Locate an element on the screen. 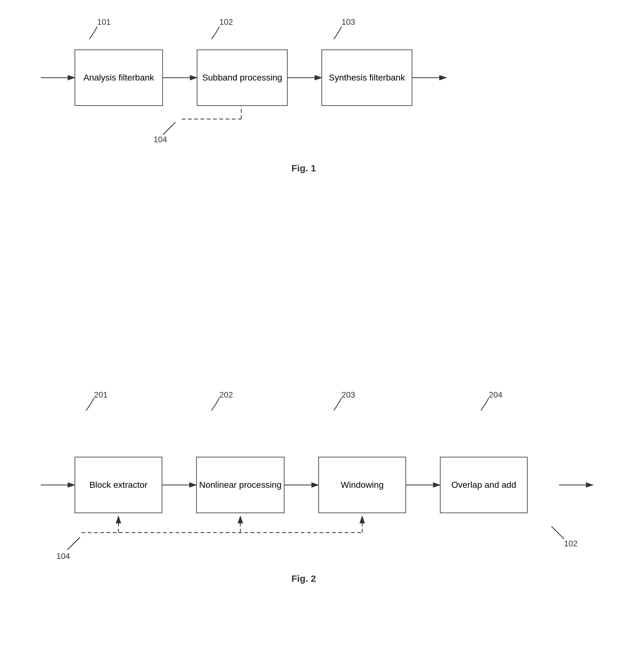 This screenshot has width=642, height=672. ref-102-fig1: 102 is located at coordinates (226, 22).